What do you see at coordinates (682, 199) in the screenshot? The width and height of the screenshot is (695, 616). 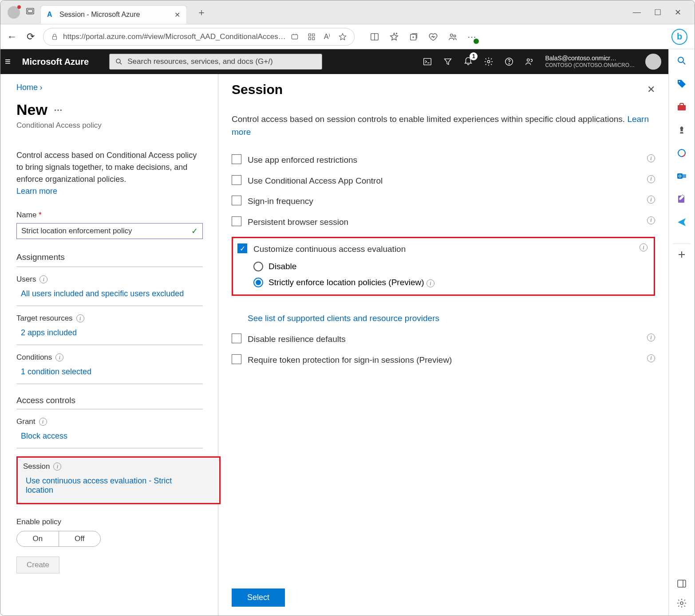 I see `edit-sidebar-icon` at bounding box center [682, 199].